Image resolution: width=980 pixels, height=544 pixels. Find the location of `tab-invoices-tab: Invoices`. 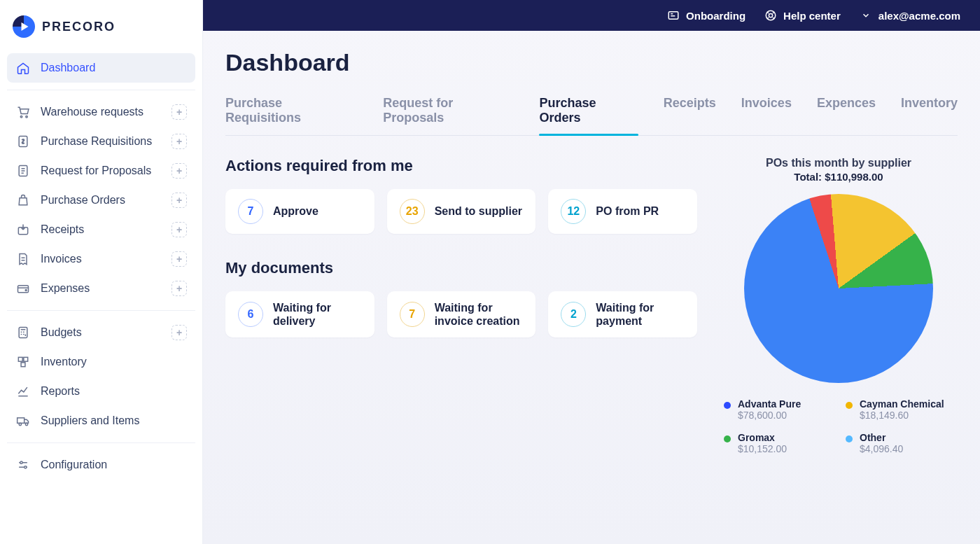

tab-invoices-tab: Invoices is located at coordinates (766, 116).